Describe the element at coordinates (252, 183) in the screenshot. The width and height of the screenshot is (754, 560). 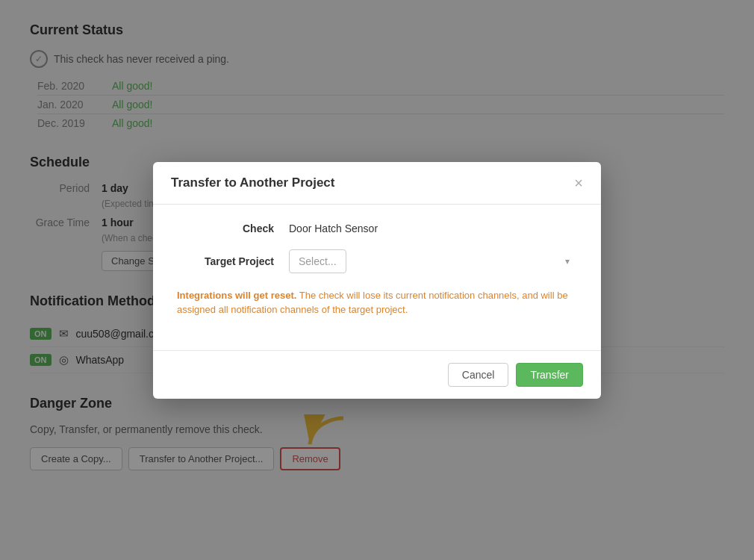
I see `modal-title: Transfer to Another Project` at that location.